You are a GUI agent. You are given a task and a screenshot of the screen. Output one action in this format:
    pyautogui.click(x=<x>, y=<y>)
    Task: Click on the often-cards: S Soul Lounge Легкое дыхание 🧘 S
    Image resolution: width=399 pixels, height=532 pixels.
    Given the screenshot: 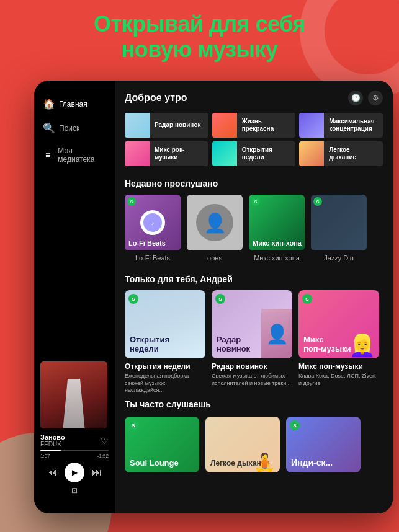 What is the action you would take?
    pyautogui.click(x=254, y=446)
    